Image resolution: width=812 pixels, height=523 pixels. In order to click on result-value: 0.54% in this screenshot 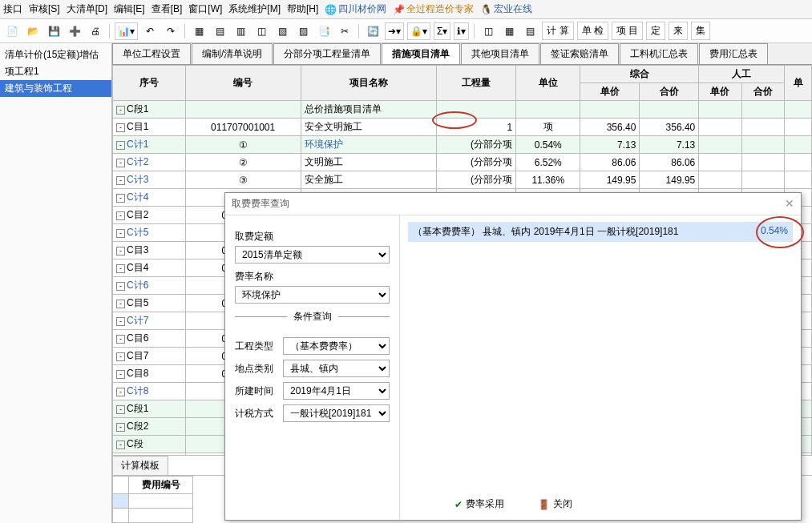, I will do `click(774, 232)`.